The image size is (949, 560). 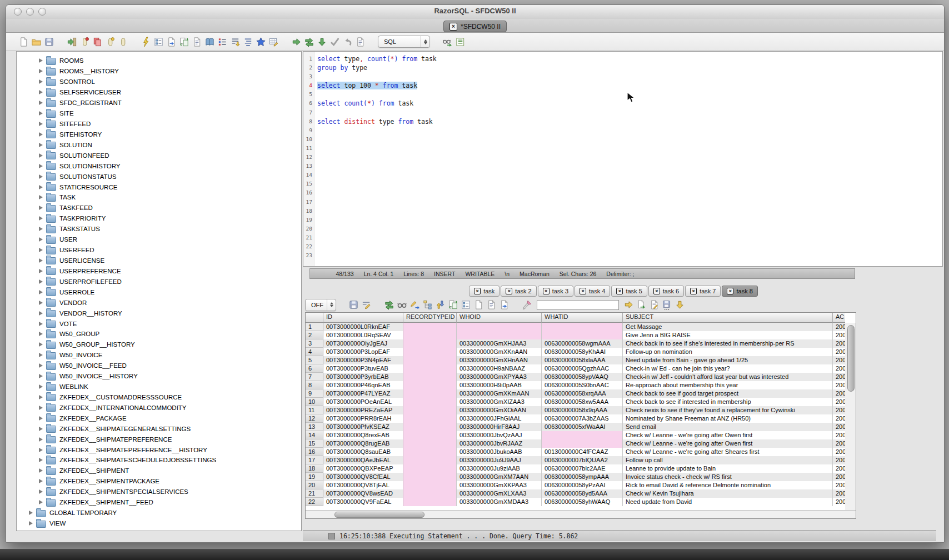 What do you see at coordinates (159, 219) in the screenshot?
I see `sidebar-item-table: TASKPRIORITY` at bounding box center [159, 219].